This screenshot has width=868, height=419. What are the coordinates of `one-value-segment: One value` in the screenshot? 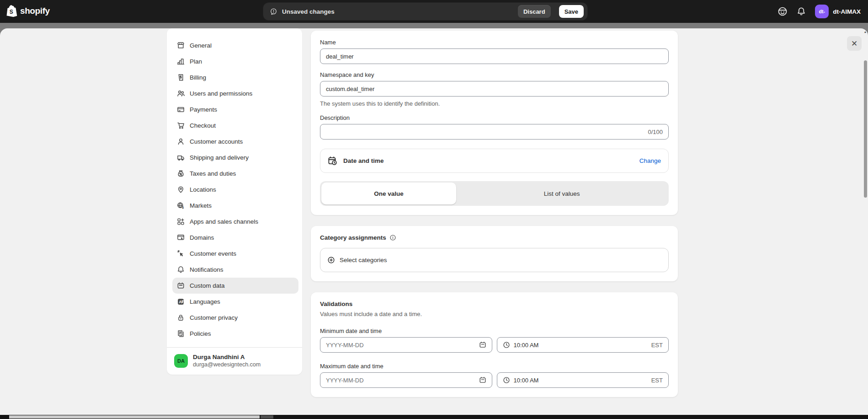 It's located at (389, 193).